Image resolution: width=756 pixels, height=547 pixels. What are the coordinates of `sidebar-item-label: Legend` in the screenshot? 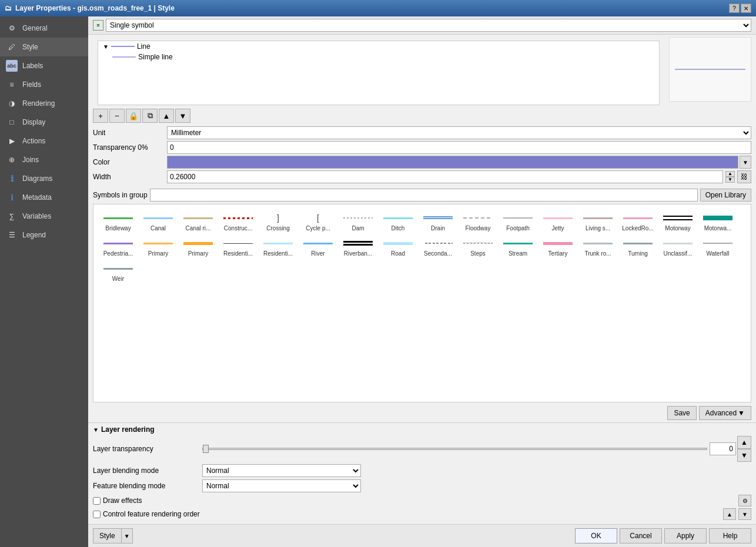 It's located at (34, 235).